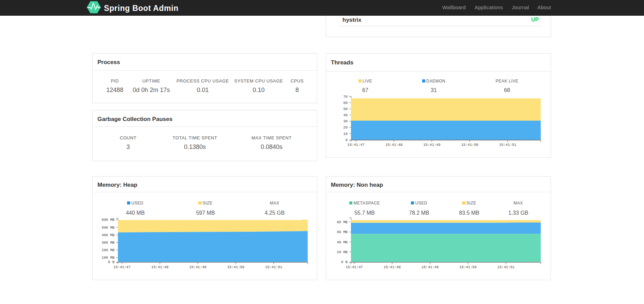 The width and height of the screenshot is (644, 304). What do you see at coordinates (108, 243) in the screenshot?
I see `svg-text: 300 MB` at bounding box center [108, 243].